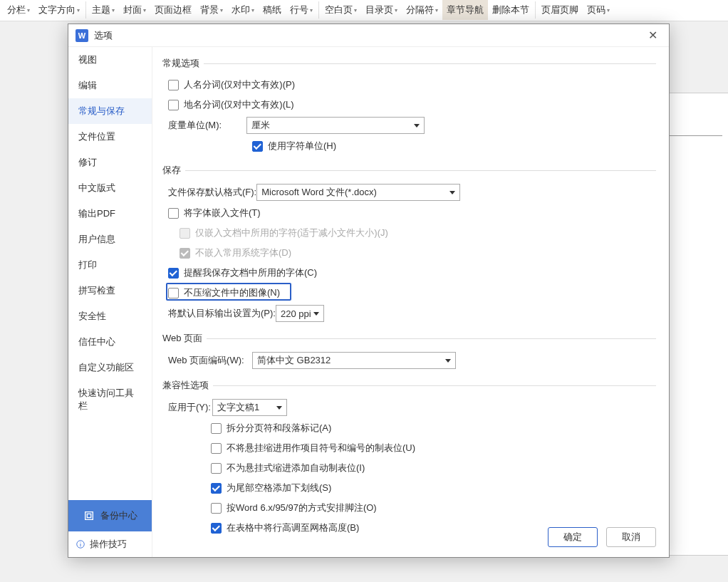  Describe the element at coordinates (110, 368) in the screenshot. I see `sidebar-item-ribbon: 自定义功能区` at that location.